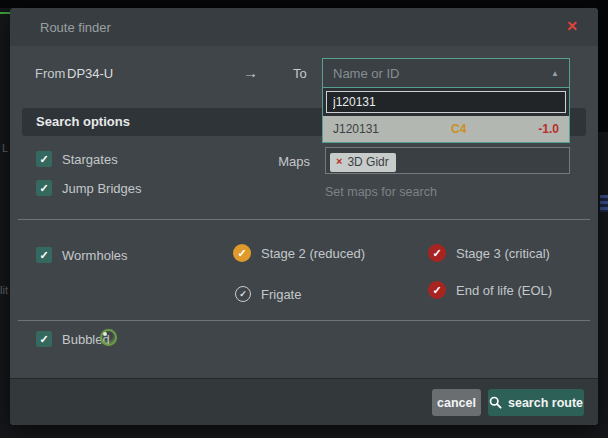 This screenshot has height=438, width=608. I want to click on frigate-checked-icon: ✓, so click(243, 294).